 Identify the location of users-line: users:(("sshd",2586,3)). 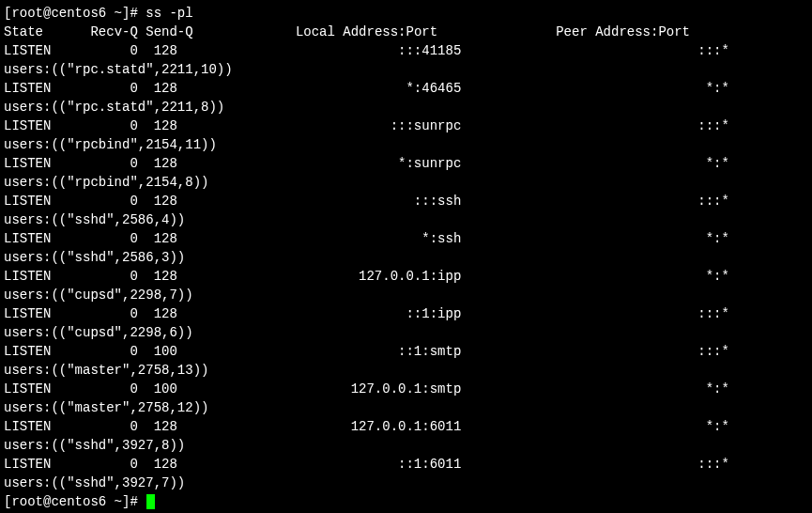
(94, 257).